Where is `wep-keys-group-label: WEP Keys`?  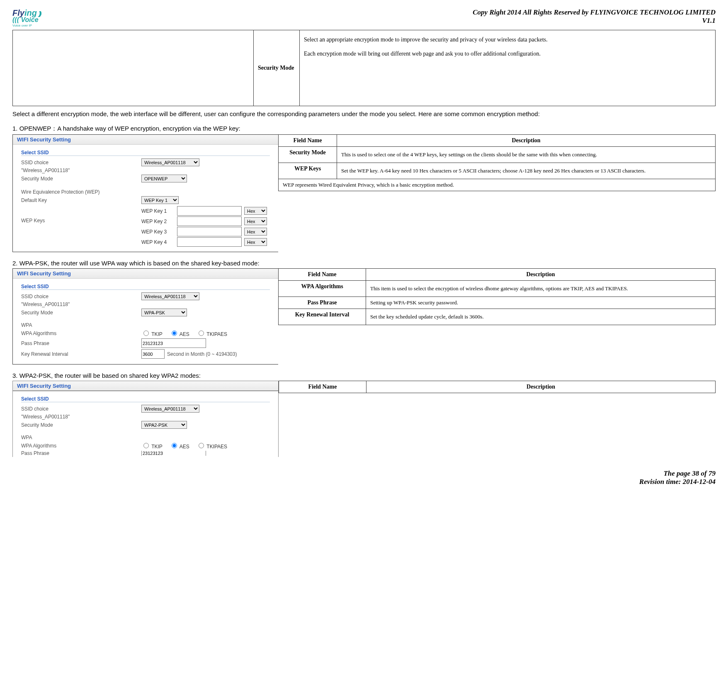
wep-keys-group-label: WEP Keys is located at coordinates (81, 214).